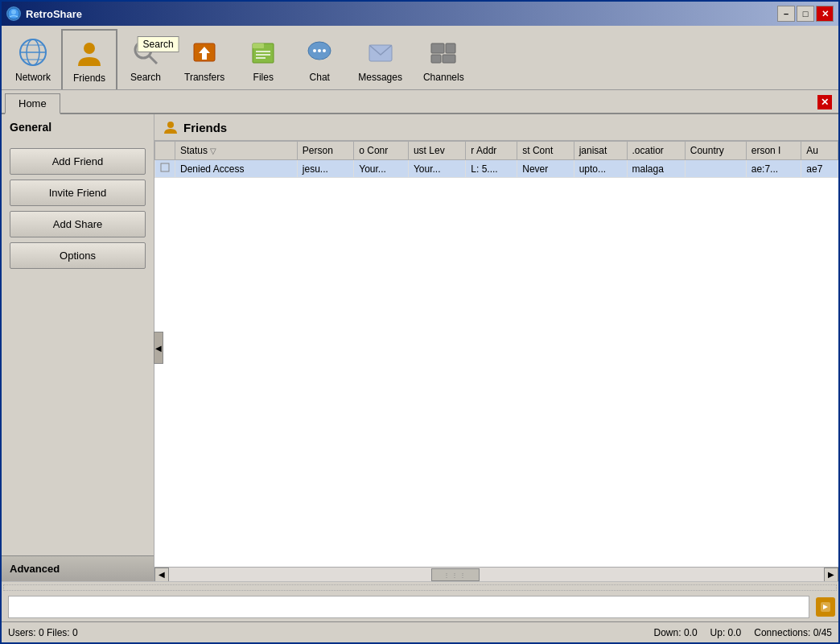 The image size is (840, 644). I want to click on chat-label: Chat, so click(320, 77).